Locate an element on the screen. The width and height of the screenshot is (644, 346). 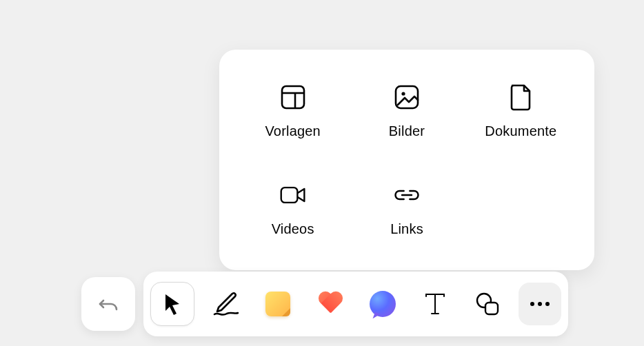
more-tools-button is located at coordinates (540, 304).